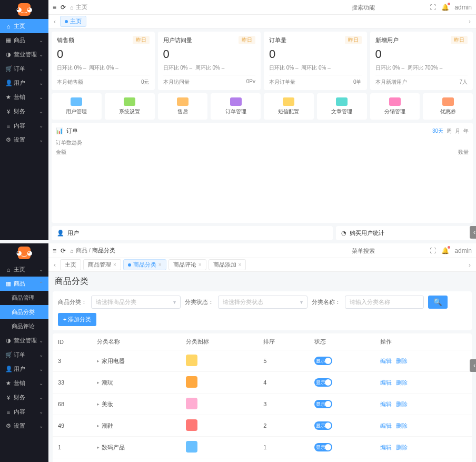 Image resolution: width=476 pixels, height=462 pixels. What do you see at coordinates (342, 106) in the screenshot?
I see `quick-link: 文章管理` at bounding box center [342, 106].